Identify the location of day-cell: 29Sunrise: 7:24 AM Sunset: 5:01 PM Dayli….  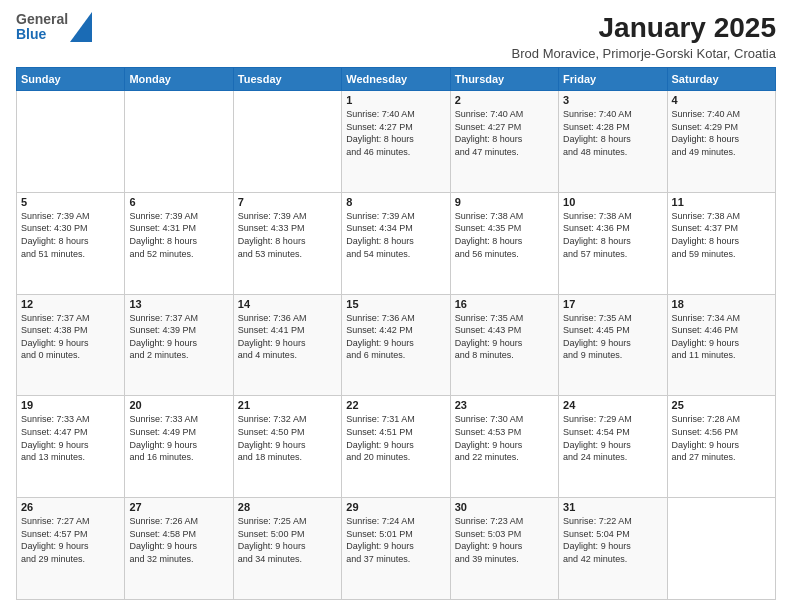
(396, 549).